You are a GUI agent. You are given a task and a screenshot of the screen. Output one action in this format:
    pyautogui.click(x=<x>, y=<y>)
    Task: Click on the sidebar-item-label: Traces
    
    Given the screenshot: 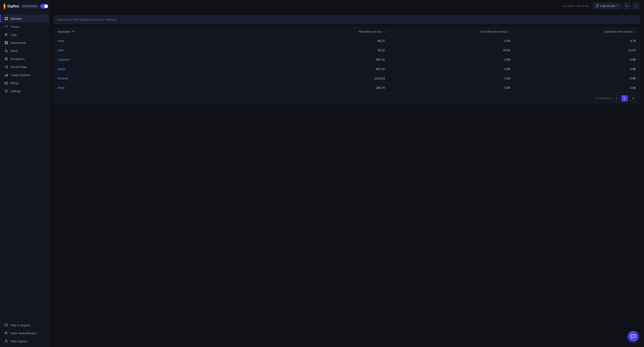 What is the action you would take?
    pyautogui.click(x=15, y=27)
    